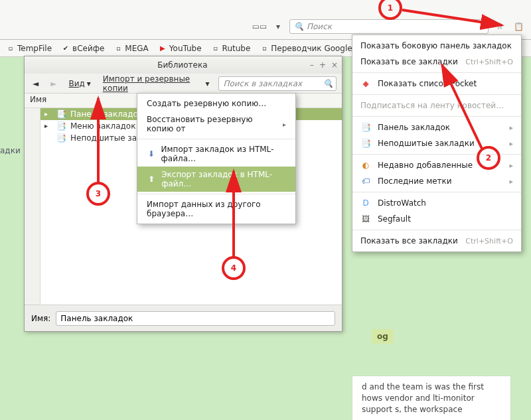 This screenshot has width=531, height=420. What do you see at coordinates (163, 48) in the screenshot?
I see `youtube-icon: ▶` at bounding box center [163, 48].